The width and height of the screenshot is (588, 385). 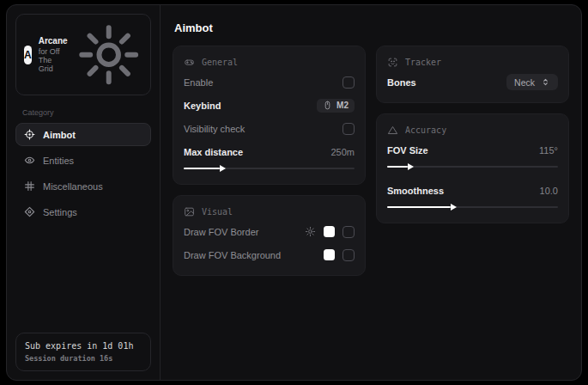 What do you see at coordinates (270, 115) in the screenshot?
I see `general-panel: General Enable Keybind` at bounding box center [270, 115].